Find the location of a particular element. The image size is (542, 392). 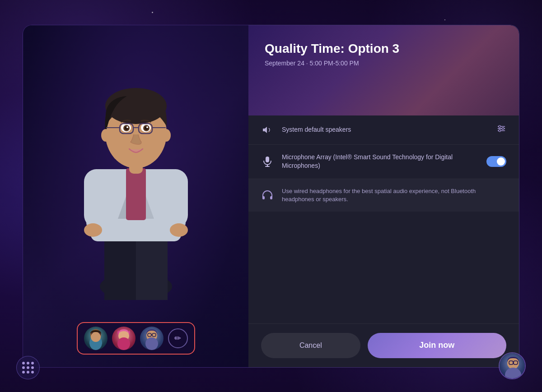

speakers-row: System default speakers is located at coordinates (384, 130).